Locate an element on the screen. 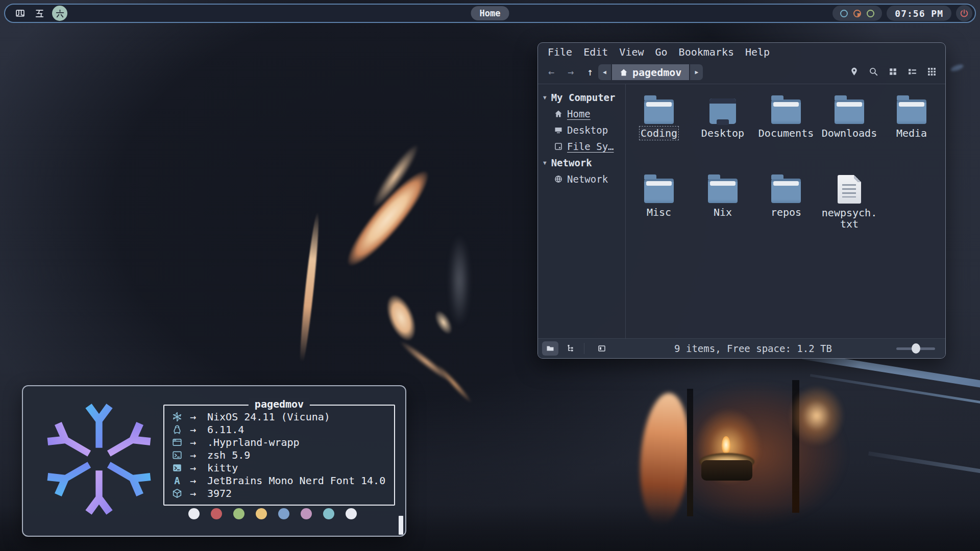 This screenshot has height=551, width=980. terminal-color-palette is located at coordinates (273, 514).